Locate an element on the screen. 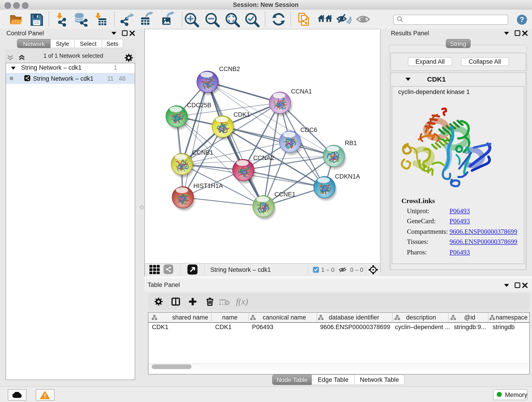 The width and height of the screenshot is (532, 402). svg-text: CDKN1A is located at coordinates (347, 176).